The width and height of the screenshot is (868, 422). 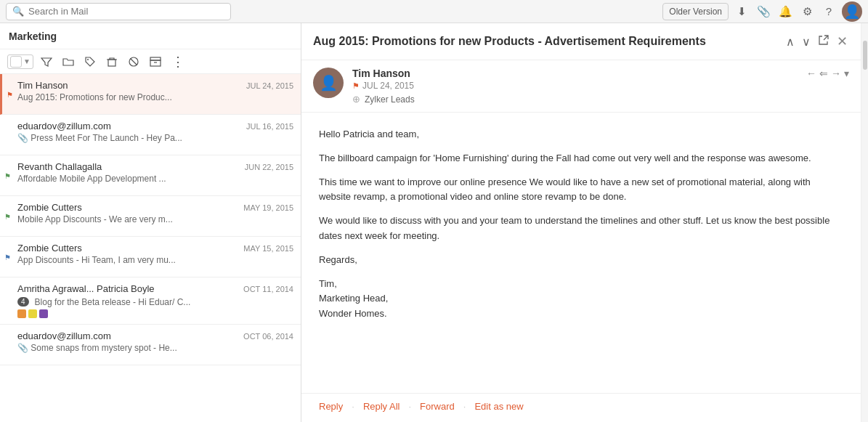 I want to click on email-item-3: ⚑ Revanth Challagalla JUN 22, 2015 Affor…, so click(x=150, y=176).